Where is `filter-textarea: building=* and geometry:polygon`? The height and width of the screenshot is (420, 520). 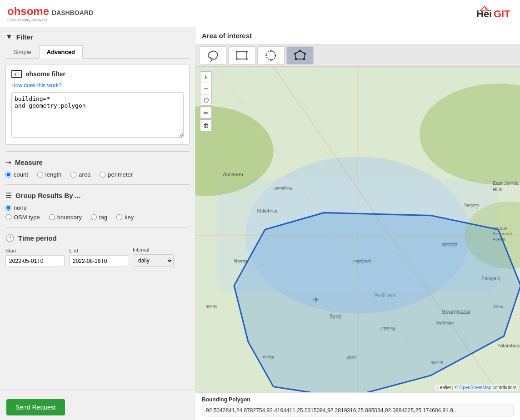
filter-textarea: building=* and geometry:polygon is located at coordinates (97, 115).